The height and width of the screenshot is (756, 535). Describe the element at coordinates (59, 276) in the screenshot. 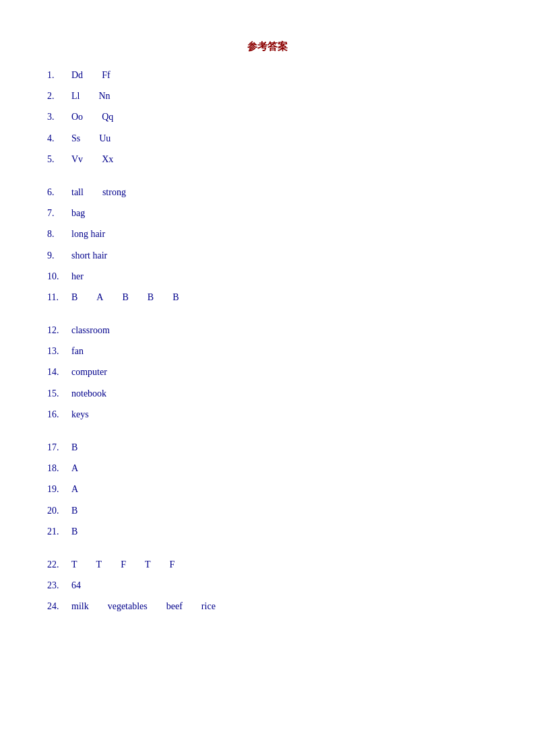

I see `answer-number: 10.` at that location.